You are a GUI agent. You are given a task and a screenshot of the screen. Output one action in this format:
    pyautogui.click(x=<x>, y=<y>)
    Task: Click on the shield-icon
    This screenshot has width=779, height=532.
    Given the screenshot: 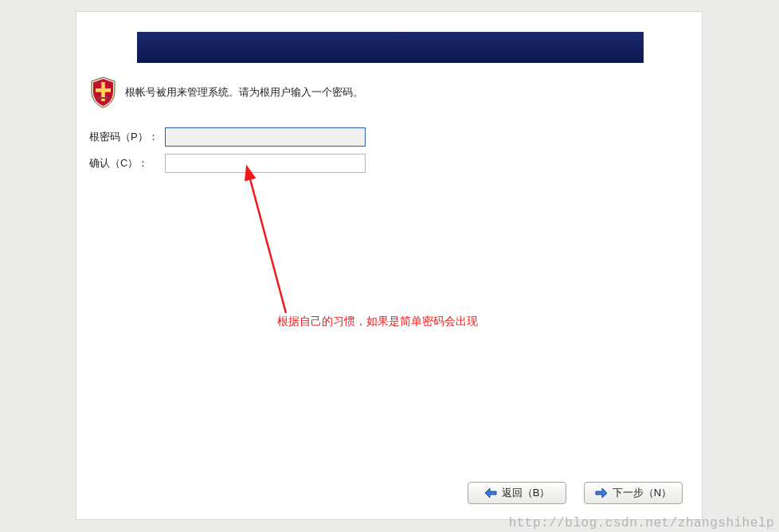 What is the action you would take?
    pyautogui.click(x=104, y=92)
    